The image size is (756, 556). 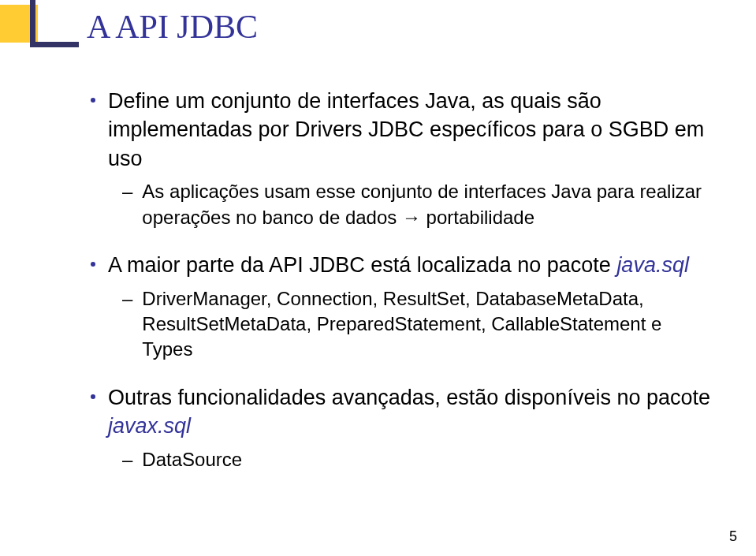 What do you see at coordinates (429, 325) in the screenshot?
I see `sub-bullet-text: DriverManager, Connection, ResultSet, Da…` at bounding box center [429, 325].